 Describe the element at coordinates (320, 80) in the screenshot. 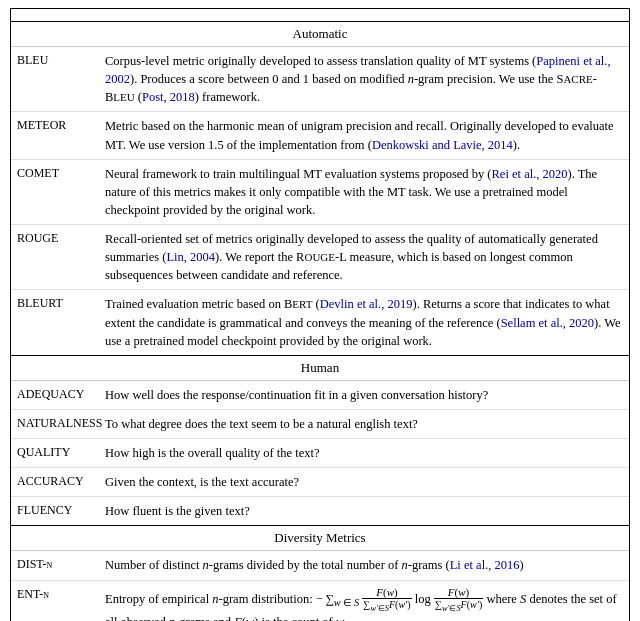

I see `table-row: BLEUCorpus-level metric originally devel…` at that location.